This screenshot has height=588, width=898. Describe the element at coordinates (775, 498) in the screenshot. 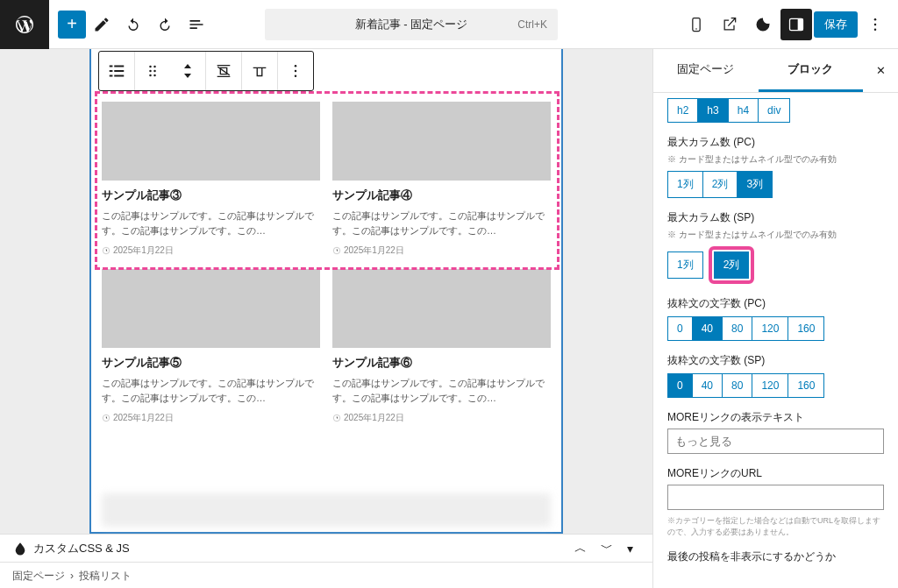

I see `more-url-input` at that location.